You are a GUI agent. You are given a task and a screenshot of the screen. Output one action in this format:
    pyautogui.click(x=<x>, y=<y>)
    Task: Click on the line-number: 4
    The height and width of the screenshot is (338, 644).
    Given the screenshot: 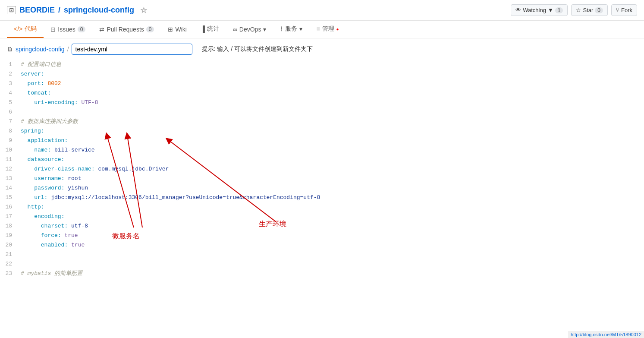 What is the action you would take?
    pyautogui.click(x=9, y=93)
    